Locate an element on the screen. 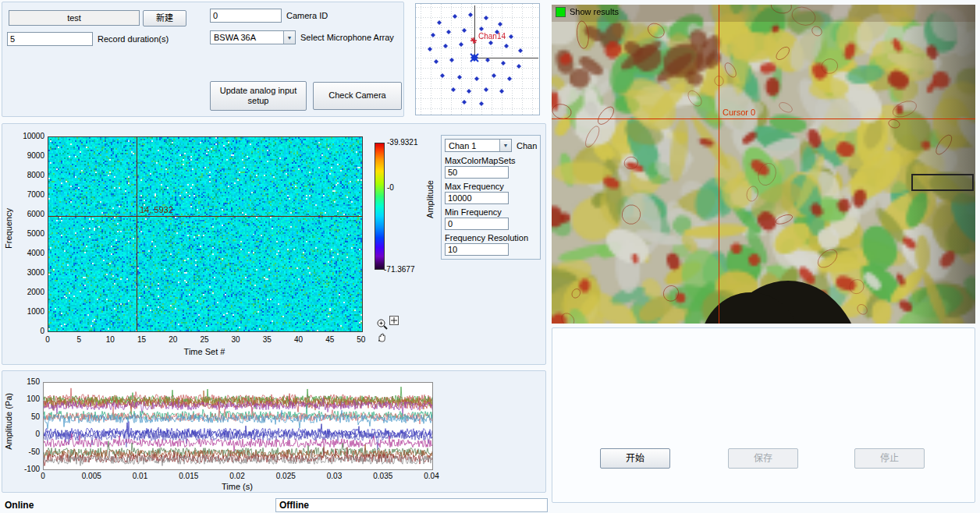 The image size is (980, 513). tick-label: 5000 is located at coordinates (30, 234).